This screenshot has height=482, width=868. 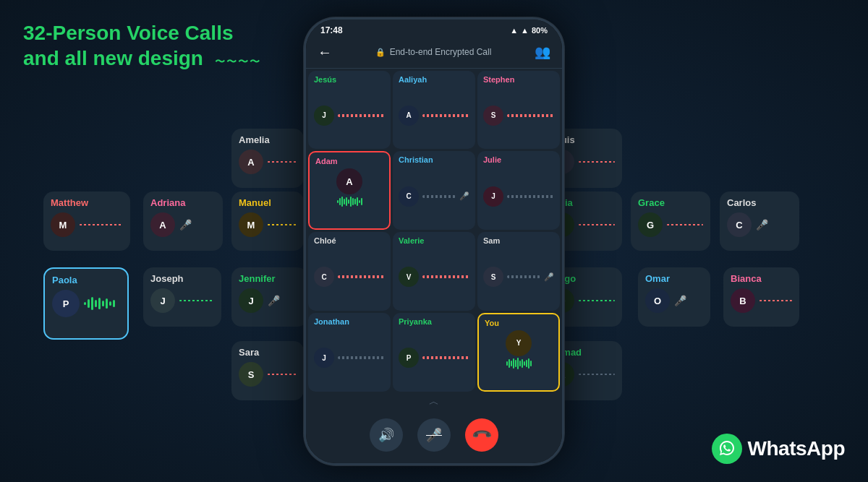 What do you see at coordinates (519, 323) in the screenshot?
I see `ct-name-you: You` at bounding box center [519, 323].